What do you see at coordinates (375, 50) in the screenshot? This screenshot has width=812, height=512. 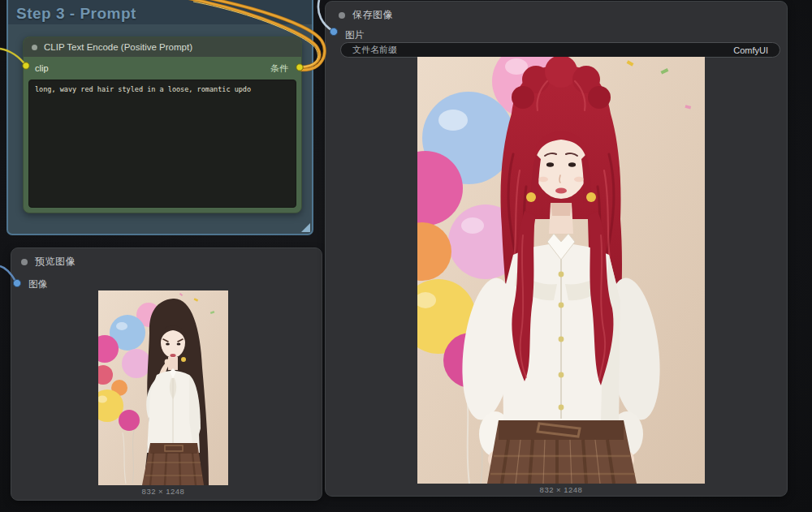 I see `filename-prefix-label: 文件名前缀` at bounding box center [375, 50].